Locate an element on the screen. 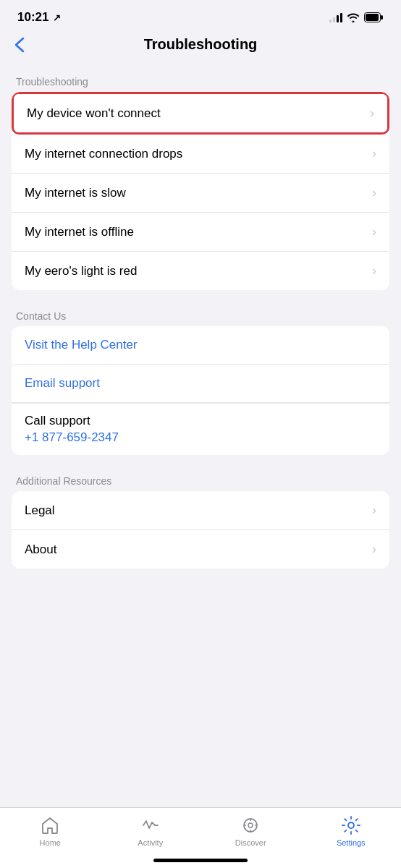  visit-help-center-item: Visit the Help Center is located at coordinates (200, 346).